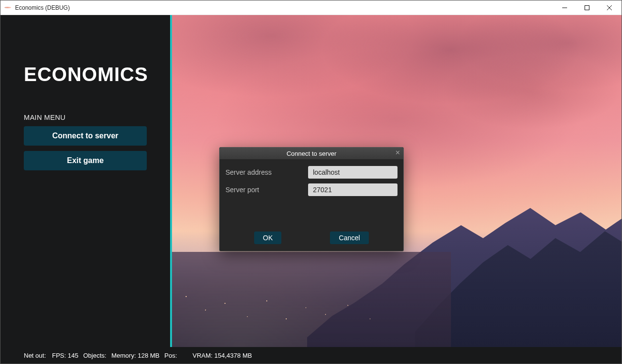 The height and width of the screenshot is (364, 622). Describe the element at coordinates (8, 8) in the screenshot. I see `app-icon` at that location.